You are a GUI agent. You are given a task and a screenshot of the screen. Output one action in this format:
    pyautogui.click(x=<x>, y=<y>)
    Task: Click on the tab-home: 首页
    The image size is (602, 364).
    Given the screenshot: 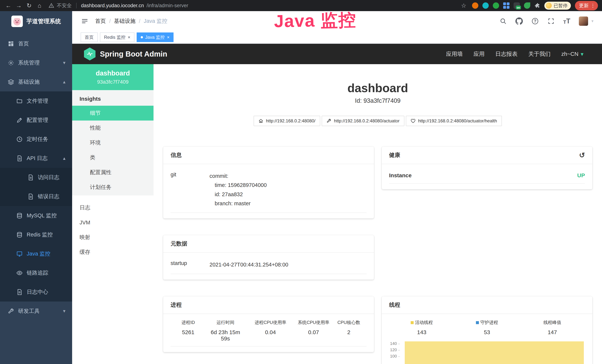 What is the action you would take?
    pyautogui.click(x=89, y=37)
    